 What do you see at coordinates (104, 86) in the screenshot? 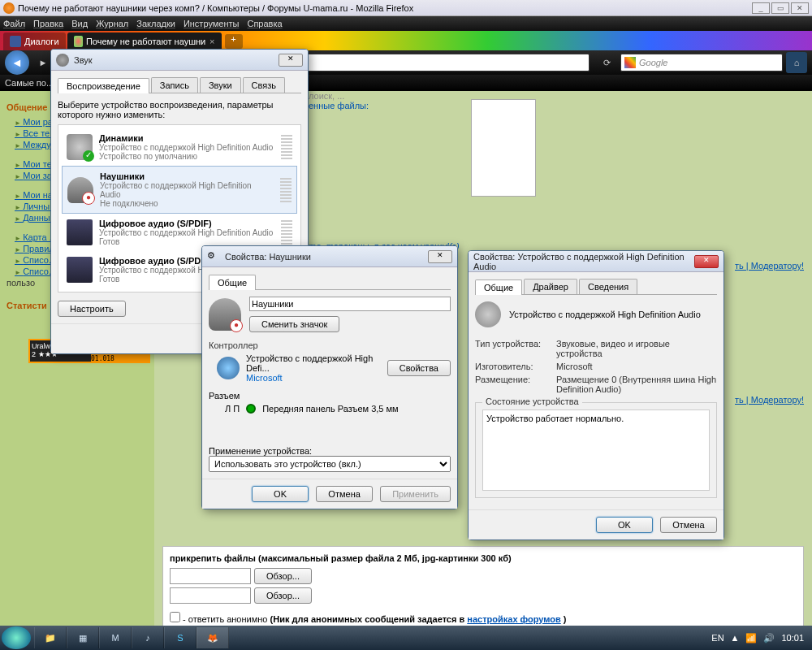
I see `tab-playback: Воспроизведение` at bounding box center [104, 86].